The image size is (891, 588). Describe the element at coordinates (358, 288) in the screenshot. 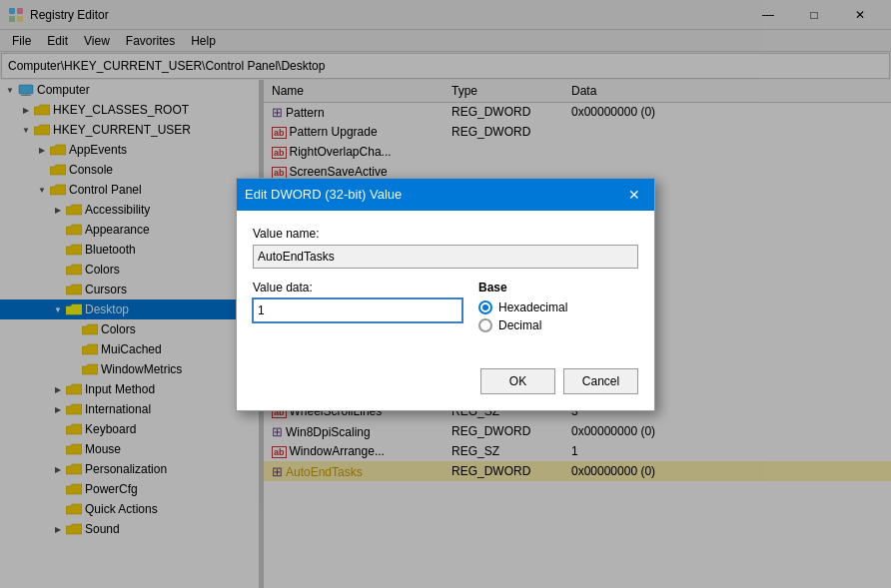

I see `value-data-label: Value data:` at that location.